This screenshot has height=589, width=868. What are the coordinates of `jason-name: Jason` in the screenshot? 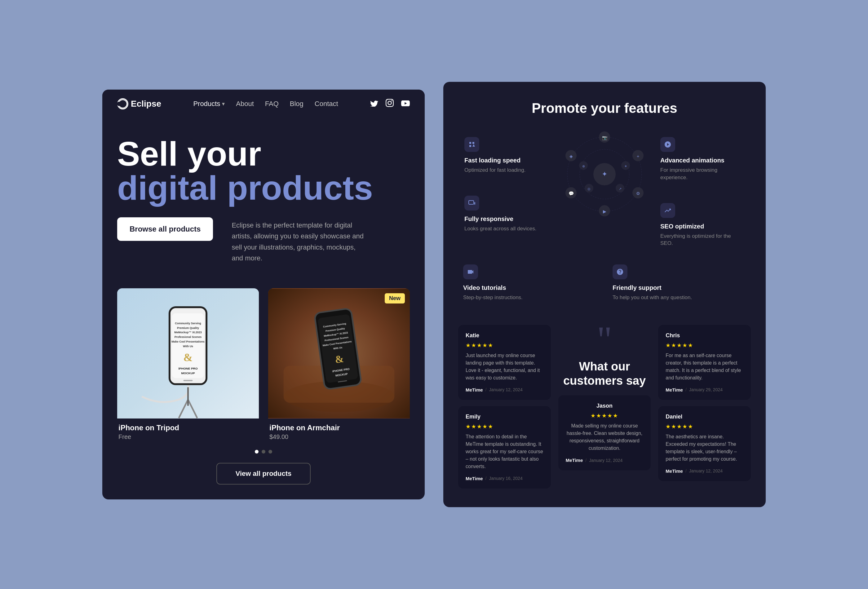 It's located at (605, 406).